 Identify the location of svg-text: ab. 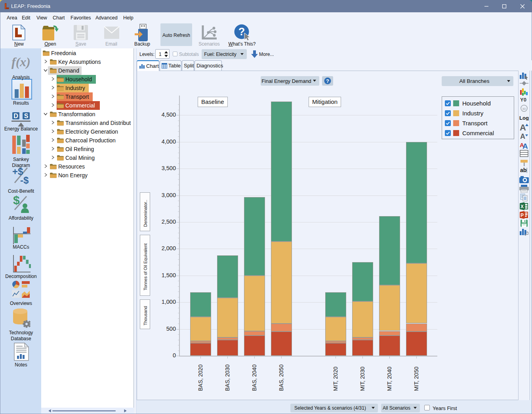
(523, 170).